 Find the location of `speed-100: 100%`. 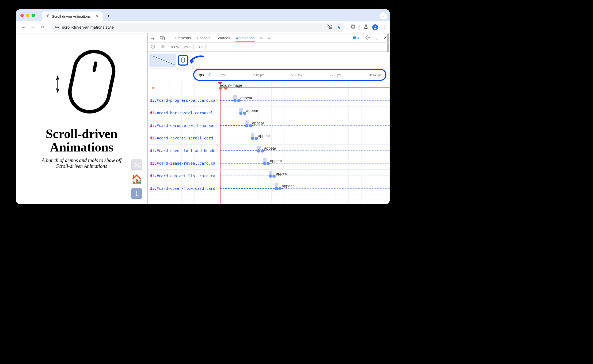

speed-100: 100% is located at coordinates (175, 47).